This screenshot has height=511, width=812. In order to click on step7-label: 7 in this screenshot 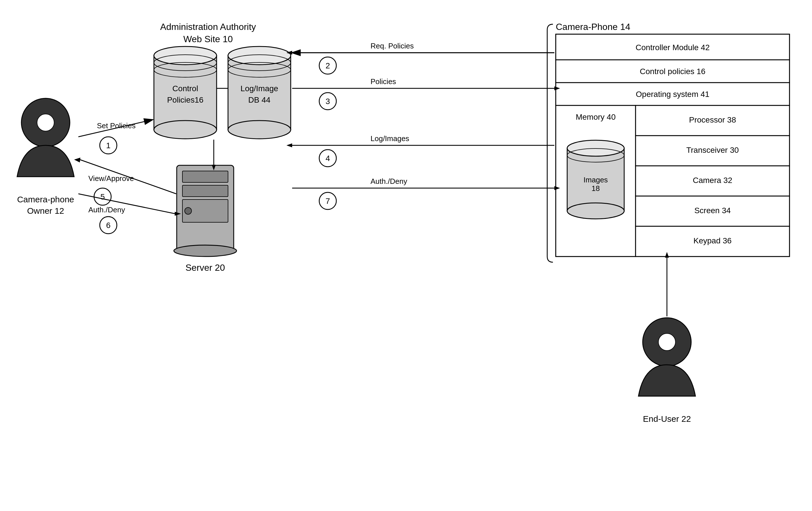, I will do `click(328, 201)`.